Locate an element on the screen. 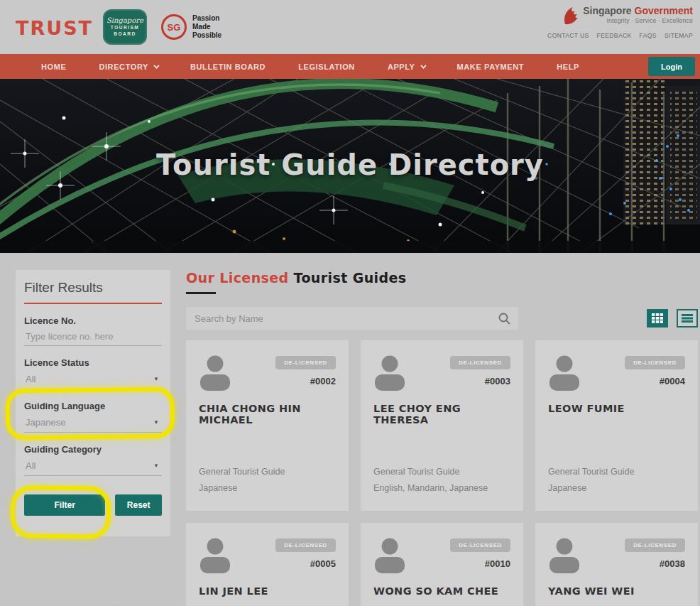  nav-item-home: HOME is located at coordinates (54, 67).